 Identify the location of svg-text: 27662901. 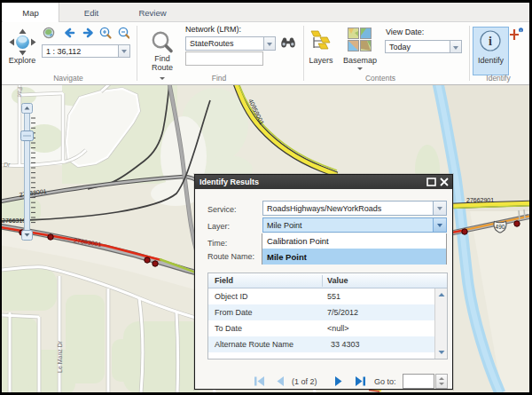
(481, 201).